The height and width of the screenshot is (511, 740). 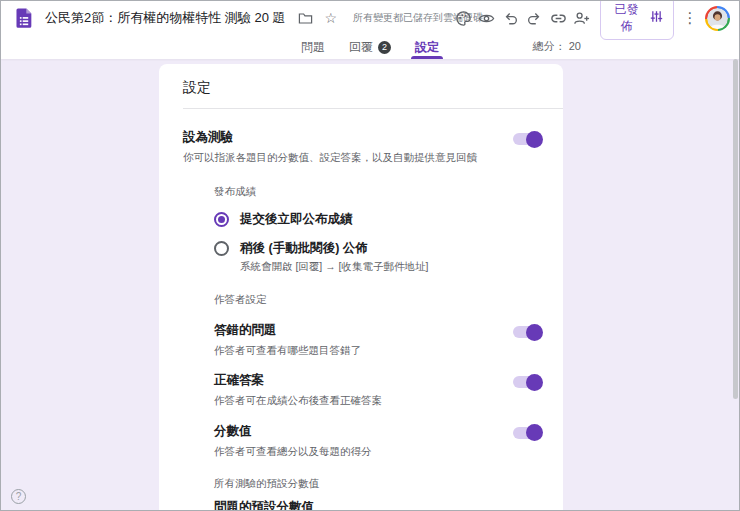 I want to click on more-options-kebab-icon: ⋮, so click(x=690, y=18).